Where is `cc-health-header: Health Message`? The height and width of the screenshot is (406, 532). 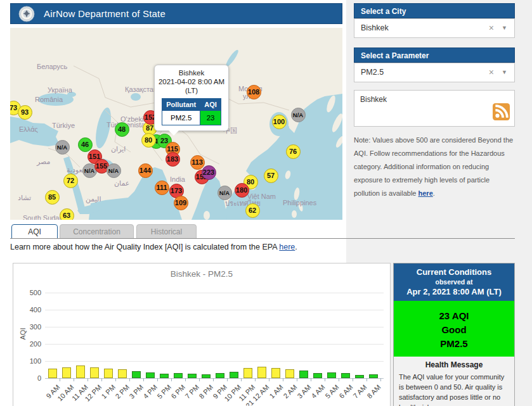
cc-health-header: Health Message is located at coordinates (454, 365).